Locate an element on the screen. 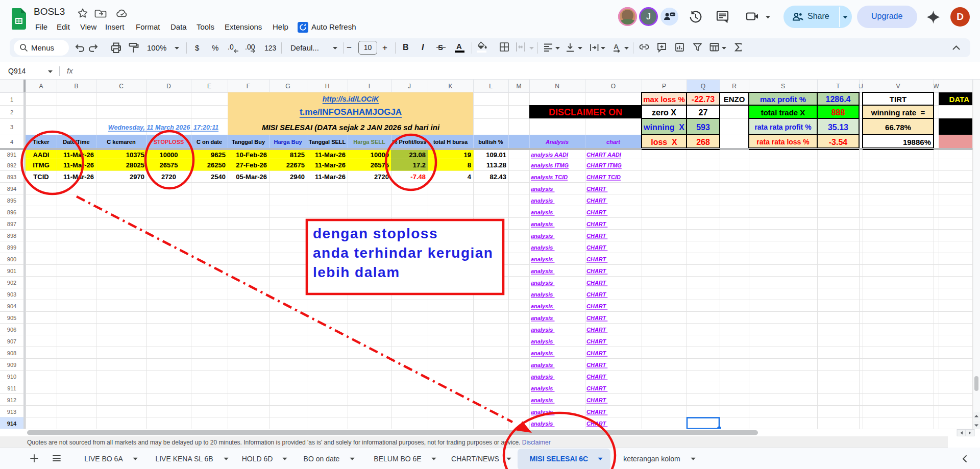  svg-text: CHART TCID is located at coordinates (603, 177).